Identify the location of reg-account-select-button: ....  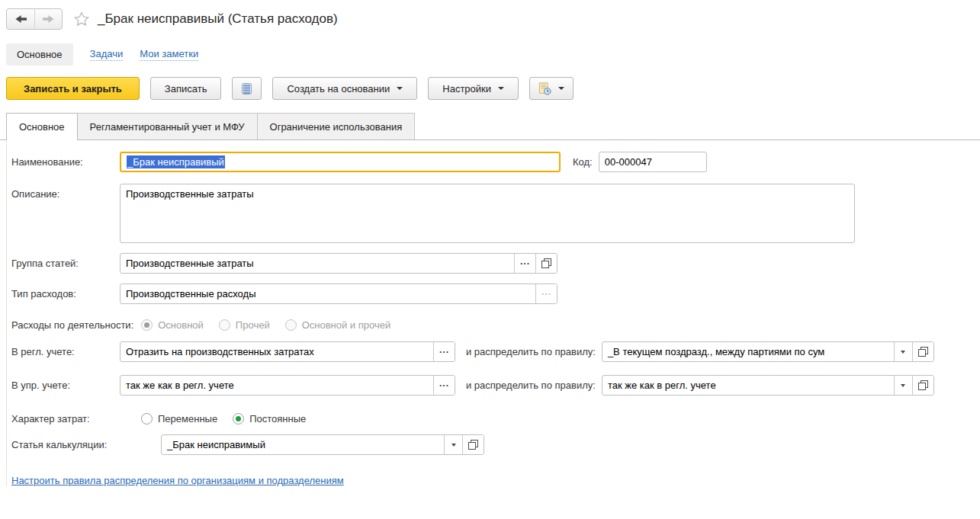
(444, 352).